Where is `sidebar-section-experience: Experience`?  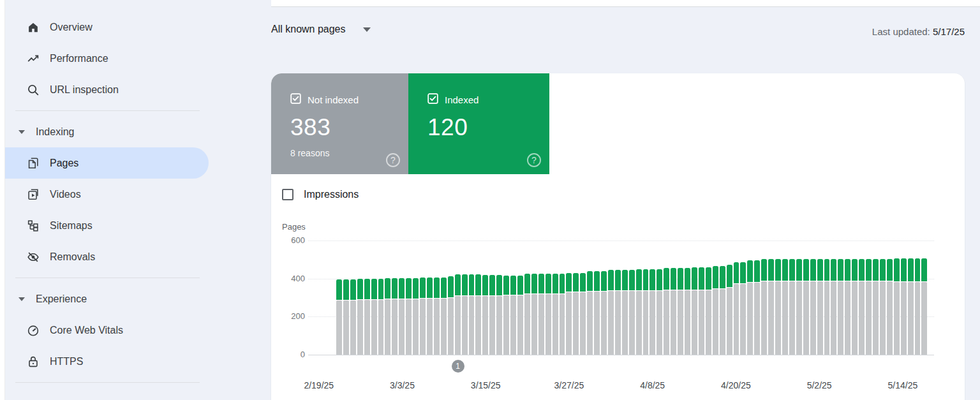 sidebar-section-experience: Experience is located at coordinates (107, 299).